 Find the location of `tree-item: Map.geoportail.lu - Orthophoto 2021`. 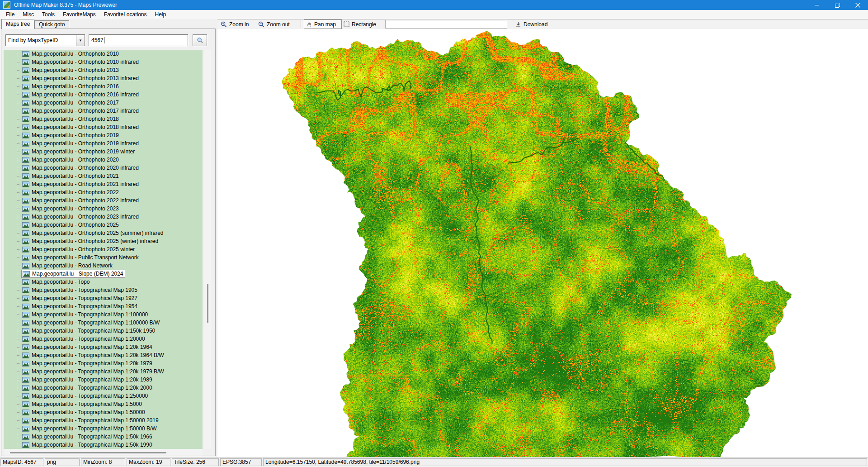

tree-item: Map.geoportail.lu - Orthophoto 2021 is located at coordinates (103, 176).